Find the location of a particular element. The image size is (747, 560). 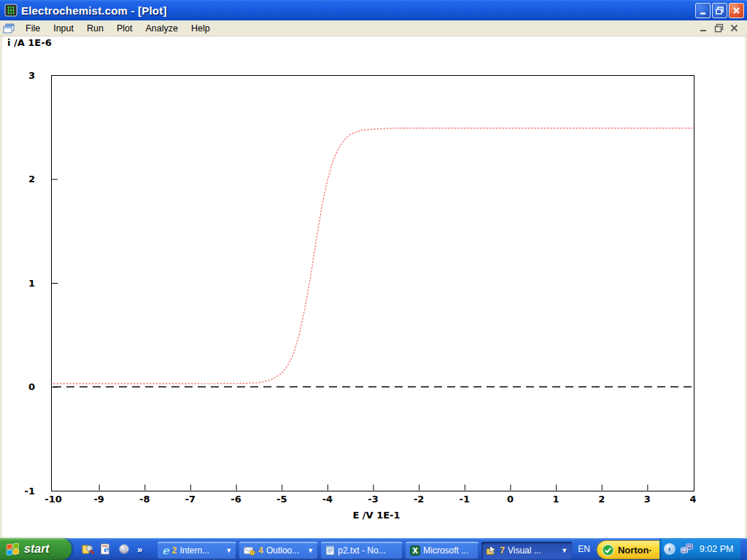

norton-badge: Norton· is located at coordinates (628, 550).